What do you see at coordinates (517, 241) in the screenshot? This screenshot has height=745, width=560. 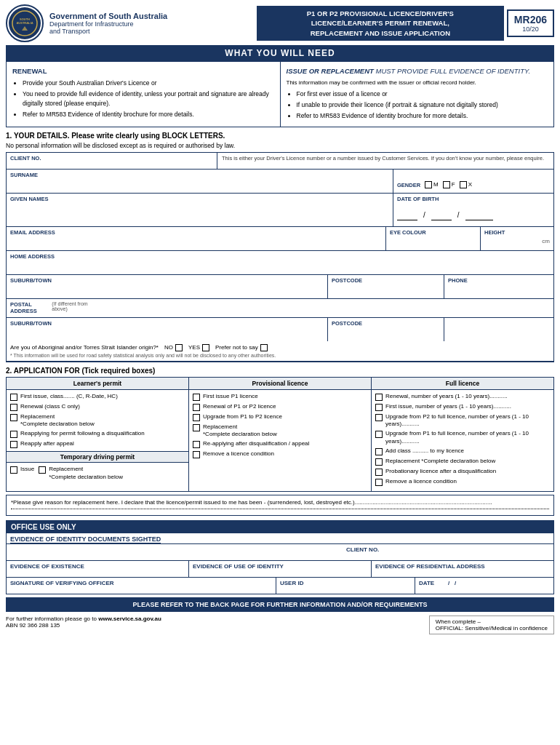 I see `height-inner: cm` at bounding box center [517, 241].